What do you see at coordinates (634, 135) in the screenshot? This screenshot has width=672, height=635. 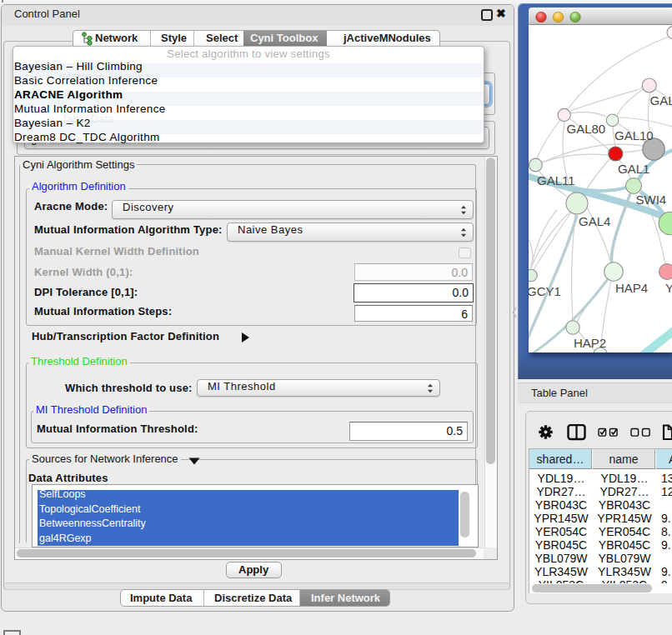 I see `svg-text: GAL10` at bounding box center [634, 135].